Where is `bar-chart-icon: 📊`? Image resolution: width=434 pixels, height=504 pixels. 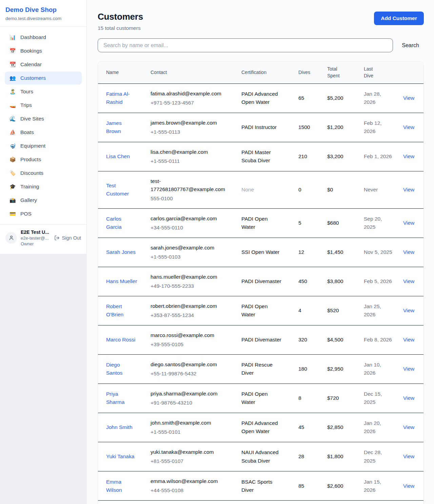 bar-chart-icon: 📊 is located at coordinates (13, 37).